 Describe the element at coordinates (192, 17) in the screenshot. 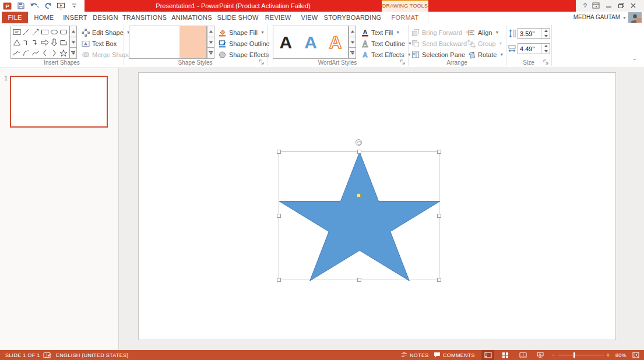

I see `tab-animations: ANIMATIONS` at that location.